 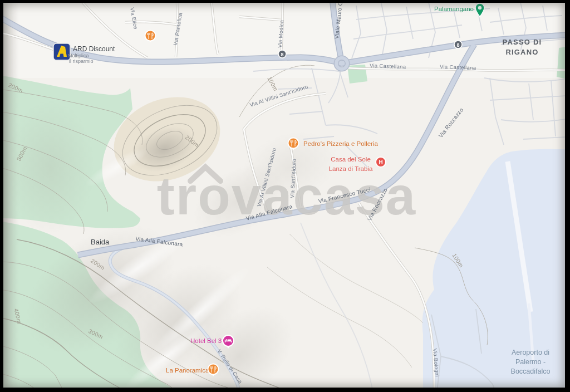 I want to click on ard-tagline-line2: il risparmio, so click(x=81, y=61).